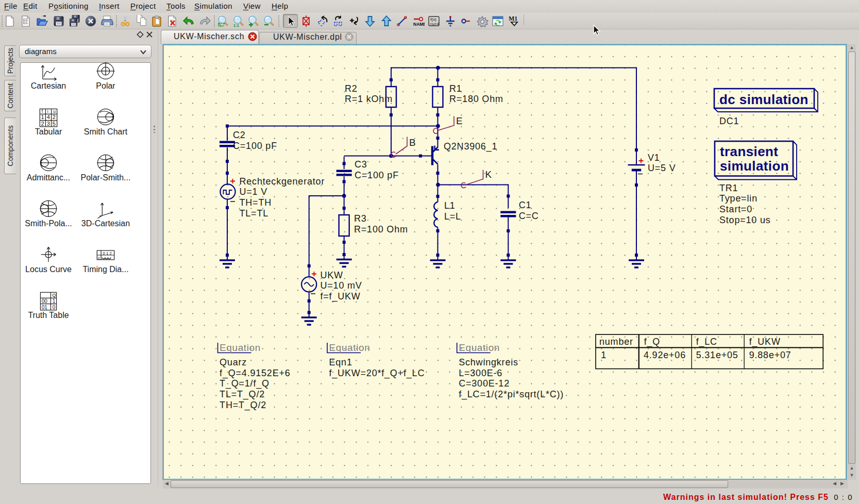 The width and height of the screenshot is (859, 504). What do you see at coordinates (54, 124) in the screenshot?
I see `svg-text: 5` at bounding box center [54, 124].